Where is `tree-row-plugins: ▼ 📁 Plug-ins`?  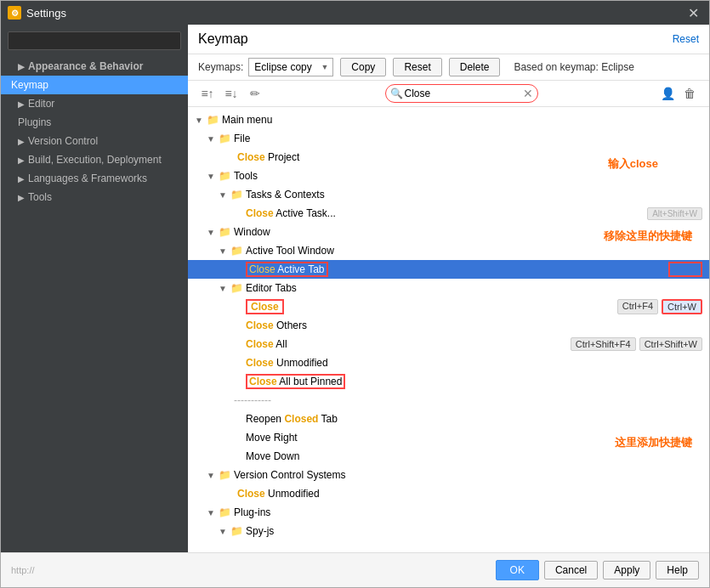 tree-row-plugins: ▼ 📁 Plug-ins is located at coordinates (449, 512).